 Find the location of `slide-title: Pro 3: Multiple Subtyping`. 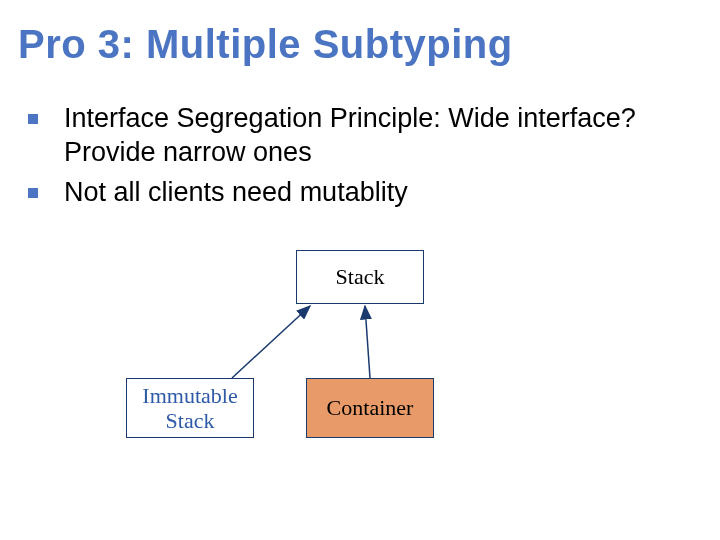

slide-title: Pro 3: Multiple Subtyping is located at coordinates (266, 44).